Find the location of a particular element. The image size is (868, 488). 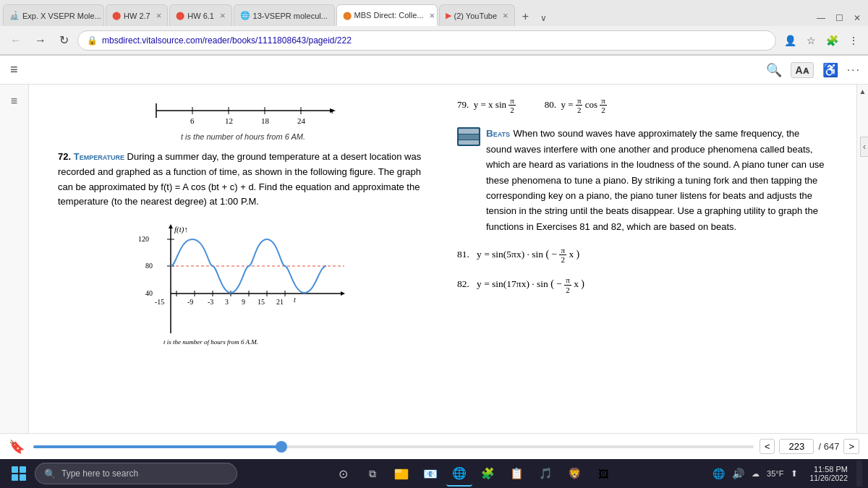

show-desktop-button is located at coordinates (859, 474).